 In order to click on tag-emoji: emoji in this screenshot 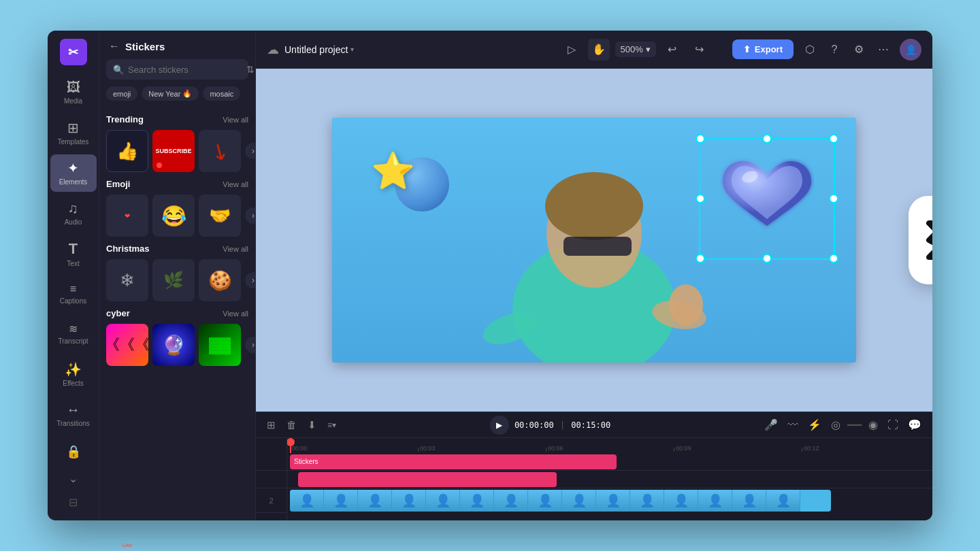, I will do `click(122, 94)`.